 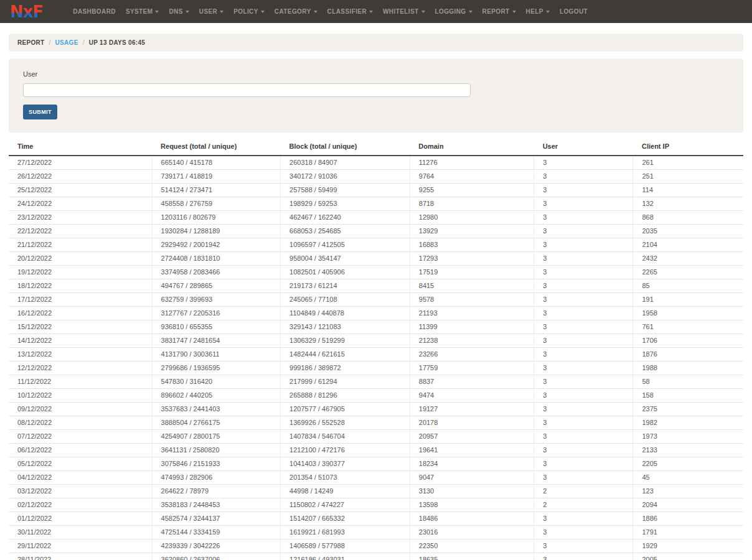 What do you see at coordinates (376, 245) in the screenshot?
I see `table-row: 21/12/20222929492 / 20019421096597 / 412…` at bounding box center [376, 245].